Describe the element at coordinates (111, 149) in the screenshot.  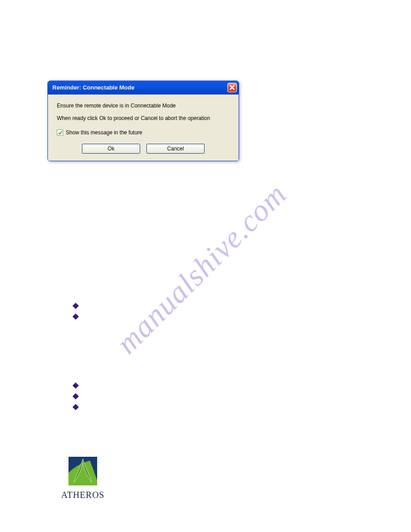
I see `ok-button: Ok` at that location.